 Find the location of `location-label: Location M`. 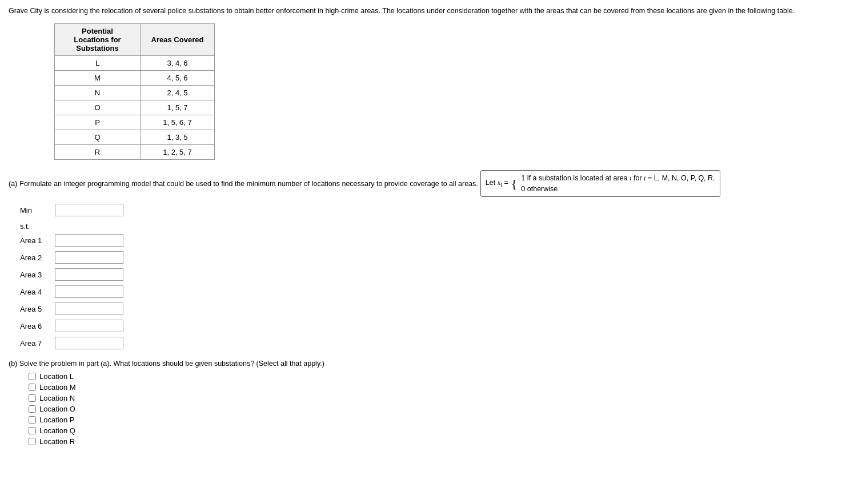

location-label: Location M is located at coordinates (58, 387).